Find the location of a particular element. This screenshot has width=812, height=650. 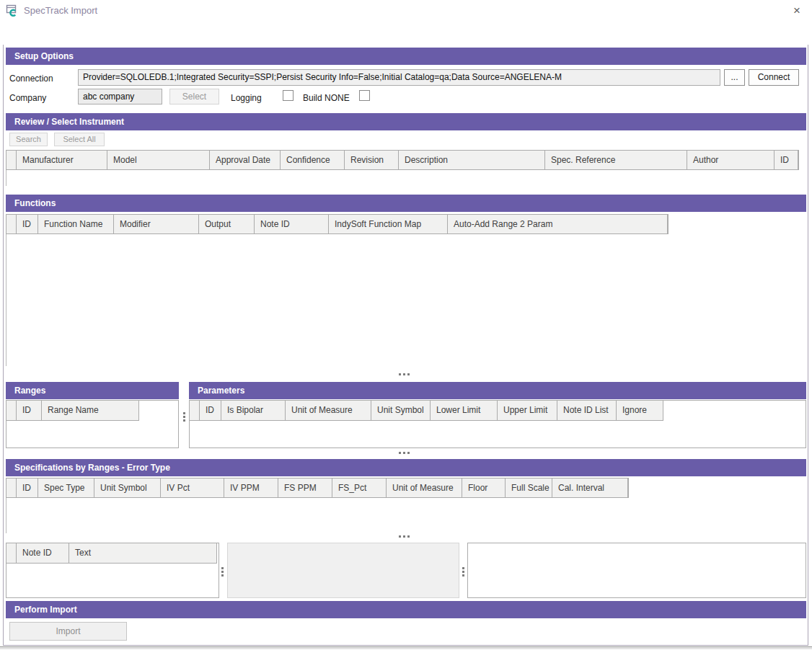

section-header-review-select-instrument: Review / Select Instrument is located at coordinates (406, 122).